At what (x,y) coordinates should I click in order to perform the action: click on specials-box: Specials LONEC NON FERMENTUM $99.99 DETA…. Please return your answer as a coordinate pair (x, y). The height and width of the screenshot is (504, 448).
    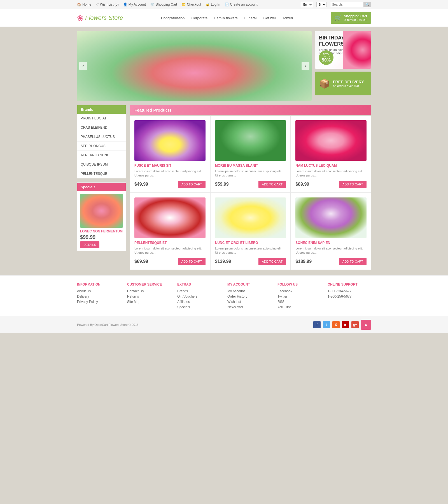
    Looking at the image, I should click on (101, 217).